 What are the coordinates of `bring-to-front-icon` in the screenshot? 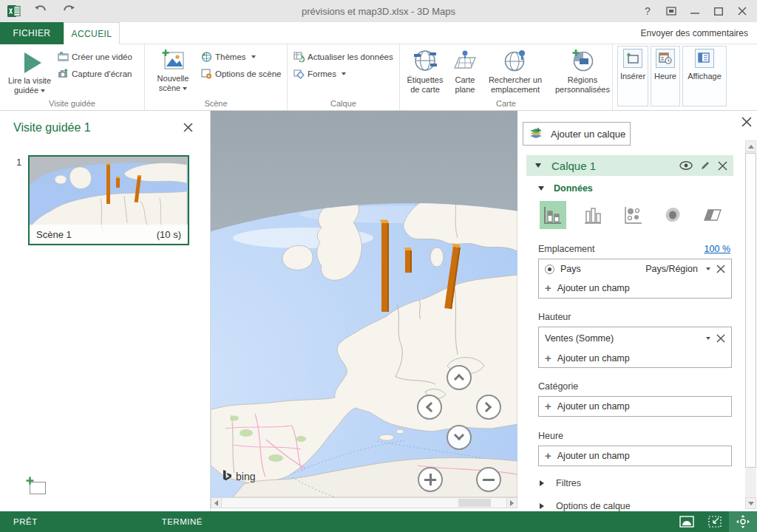 It's located at (671, 11).